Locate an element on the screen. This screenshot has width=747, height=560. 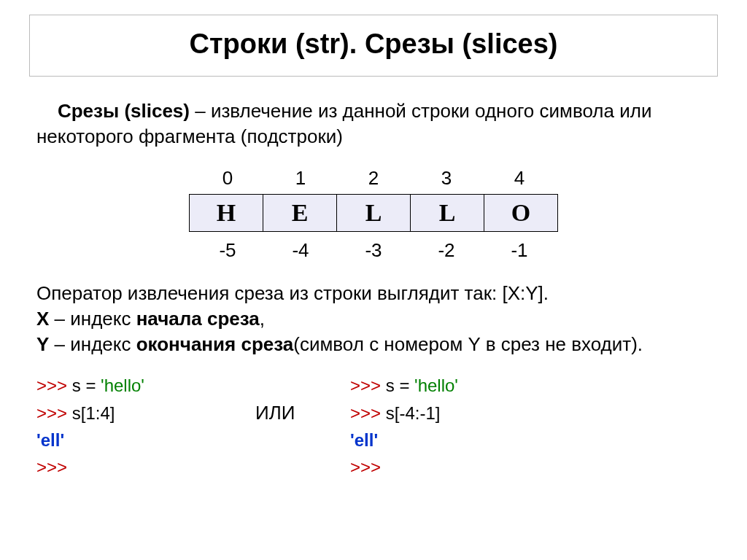
page-title: Строки (str). Срезы (slices) is located at coordinates (374, 44).